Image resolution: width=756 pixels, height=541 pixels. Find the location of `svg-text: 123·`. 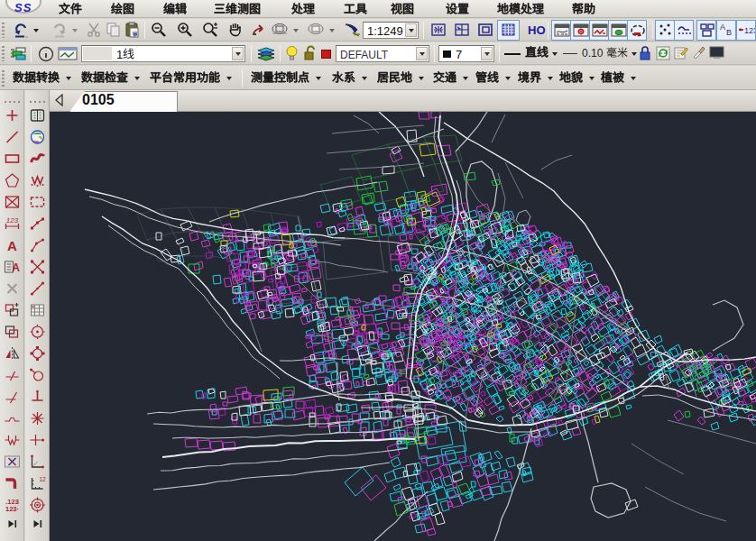

svg-text: 123· is located at coordinates (13, 509).